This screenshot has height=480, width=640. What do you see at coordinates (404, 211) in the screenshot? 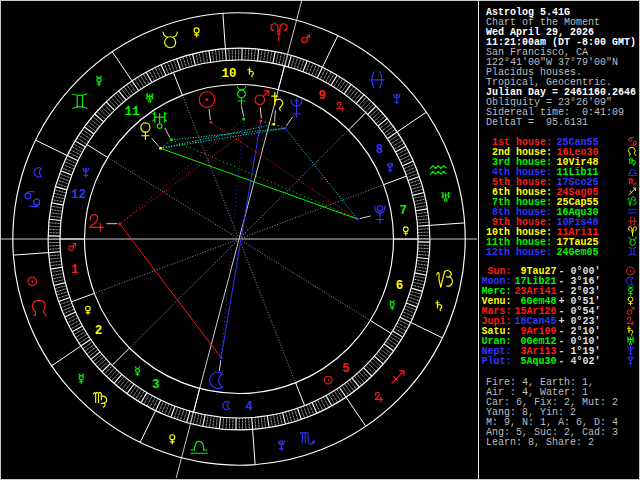
I see `svg-text: 7` at bounding box center [404, 211].